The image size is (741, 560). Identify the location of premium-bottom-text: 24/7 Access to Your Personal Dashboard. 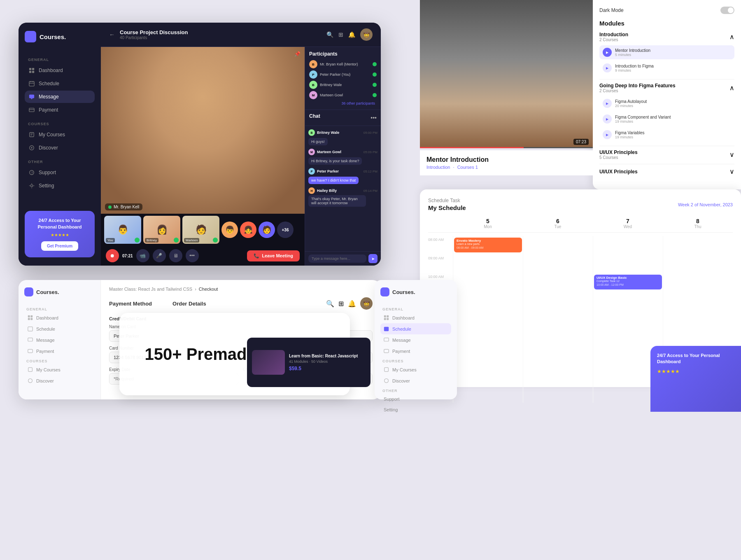
(696, 359).